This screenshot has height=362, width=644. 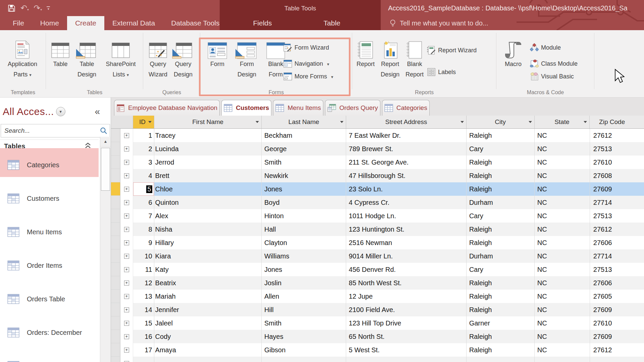 What do you see at coordinates (617, 162) in the screenshot?
I see `cell-zip: 27610` at bounding box center [617, 162].